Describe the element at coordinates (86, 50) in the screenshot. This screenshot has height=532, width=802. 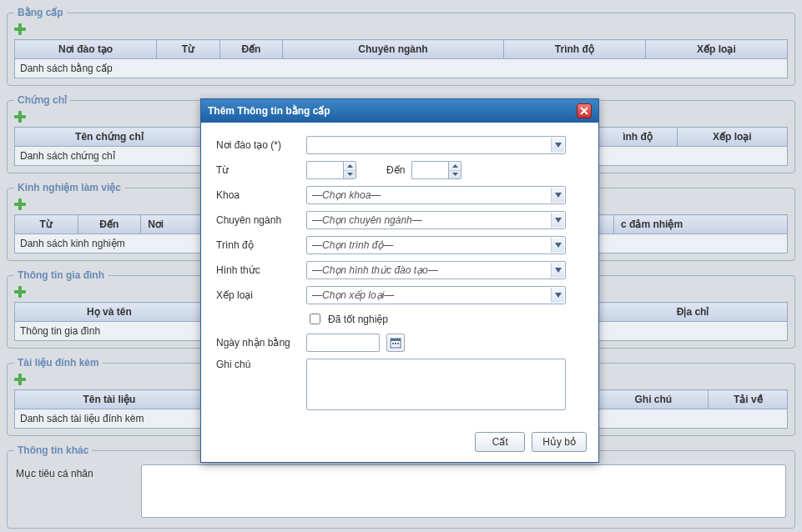
I see `col-header: Nơi đào tạo` at that location.